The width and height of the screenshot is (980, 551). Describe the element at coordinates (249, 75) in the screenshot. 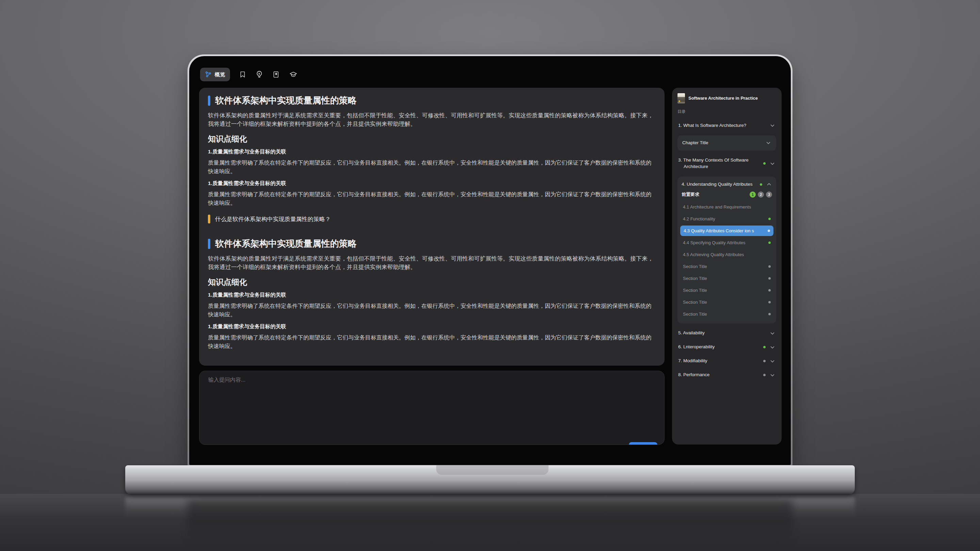

I see `toolbar: 概览` at that location.